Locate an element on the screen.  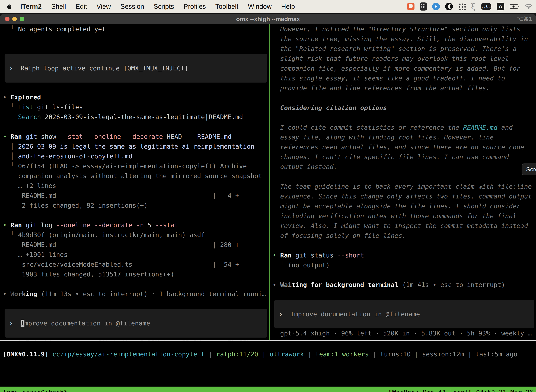
text-cursor: I is located at coordinates (23, 323).